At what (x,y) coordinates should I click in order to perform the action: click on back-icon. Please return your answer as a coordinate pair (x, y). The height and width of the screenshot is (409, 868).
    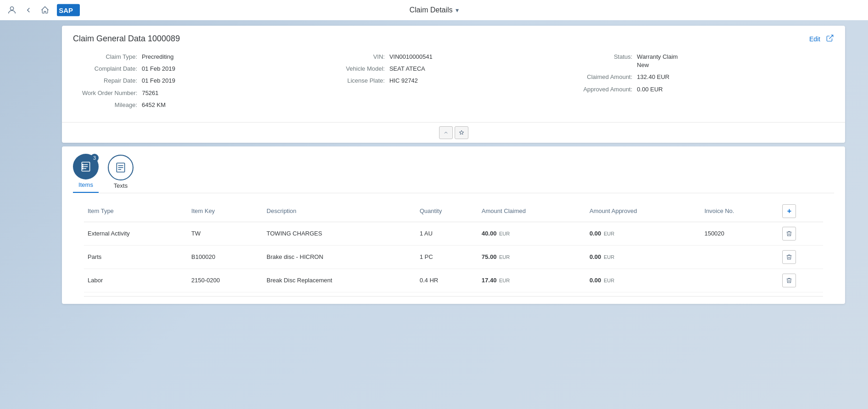
    Looking at the image, I should click on (28, 10).